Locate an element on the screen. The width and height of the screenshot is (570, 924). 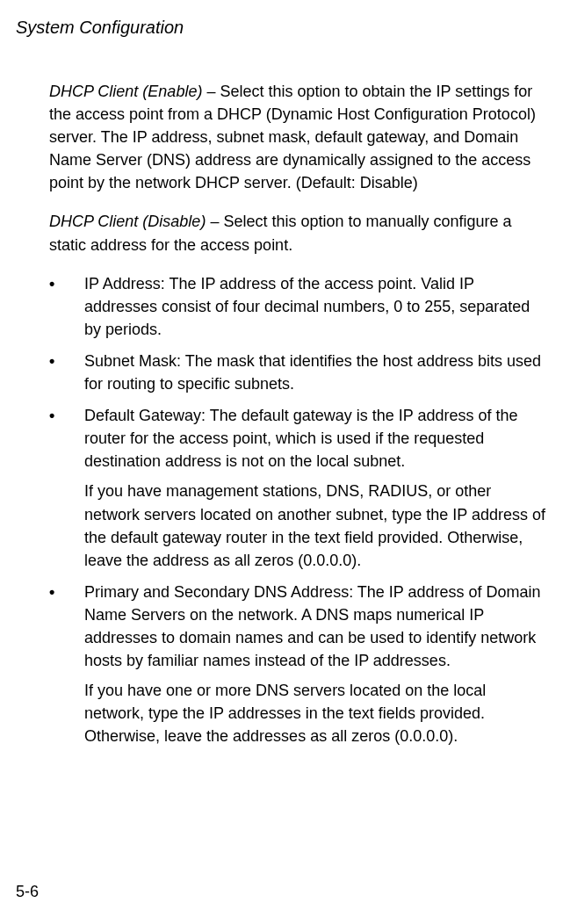
list-item-sub: If you have management stations, DNS, RA… is located at coordinates (314, 525).